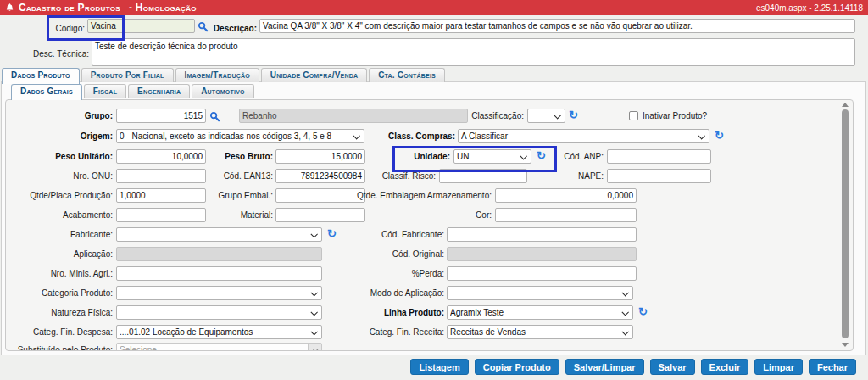 The height and width of the screenshot is (380, 868). I want to click on cod-original-field, so click(542, 254).